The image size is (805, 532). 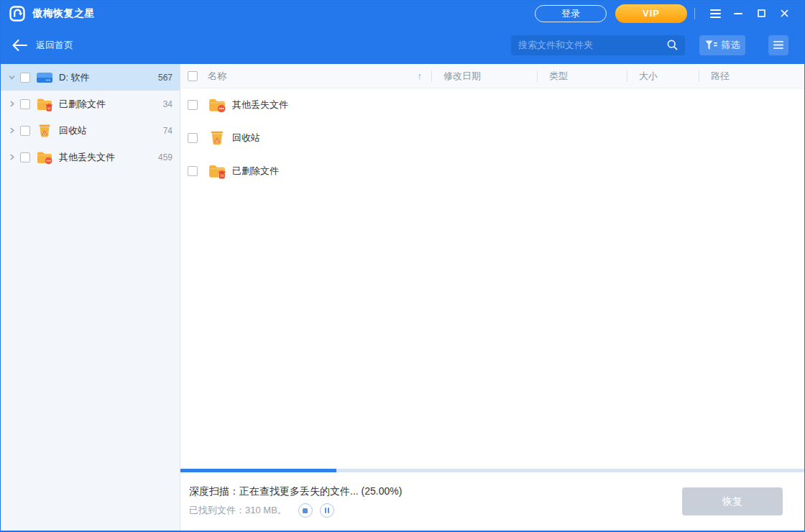 What do you see at coordinates (256, 171) in the screenshot?
I see `file-row-label: 已删除文件` at bounding box center [256, 171].